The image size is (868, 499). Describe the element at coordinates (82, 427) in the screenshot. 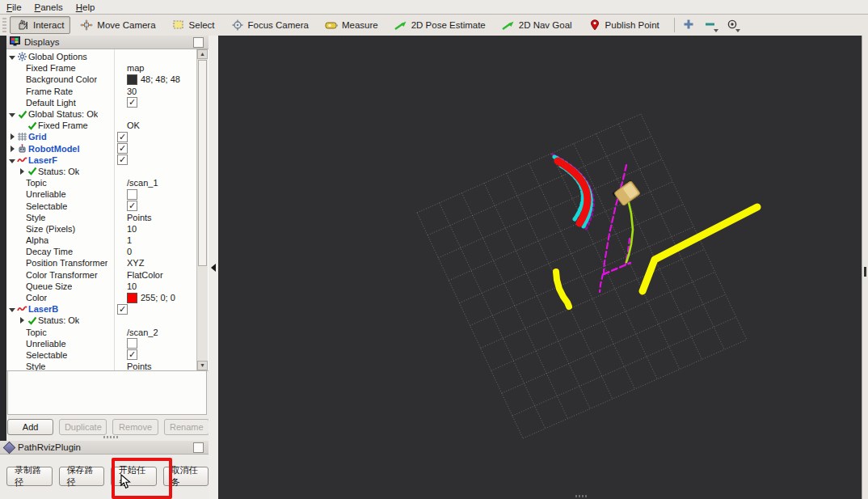

I see `duplicate-button: Duplicate` at that location.